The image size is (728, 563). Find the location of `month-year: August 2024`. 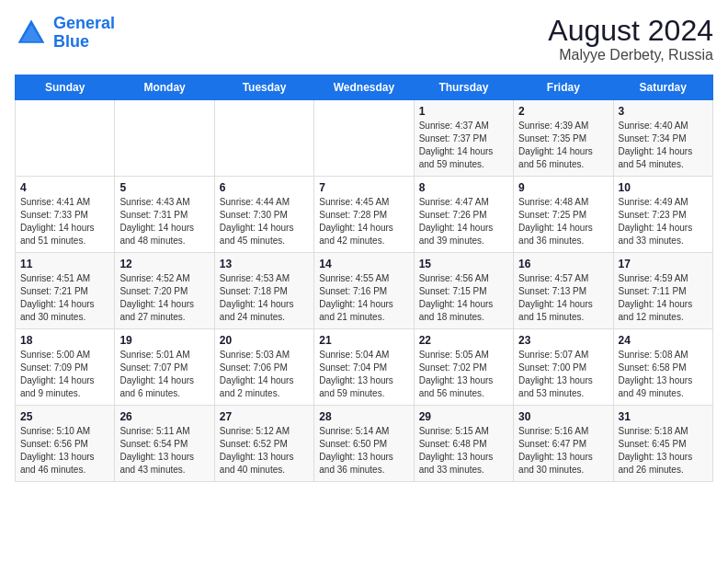

month-year: August 2024 is located at coordinates (631, 31).